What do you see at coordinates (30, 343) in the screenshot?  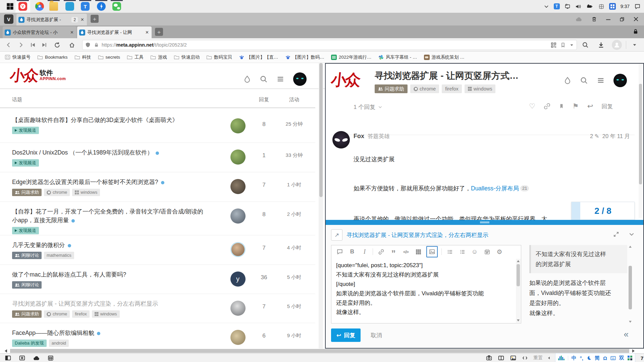 I see `tag-pill: Dalieba 的发现` at bounding box center [30, 343].